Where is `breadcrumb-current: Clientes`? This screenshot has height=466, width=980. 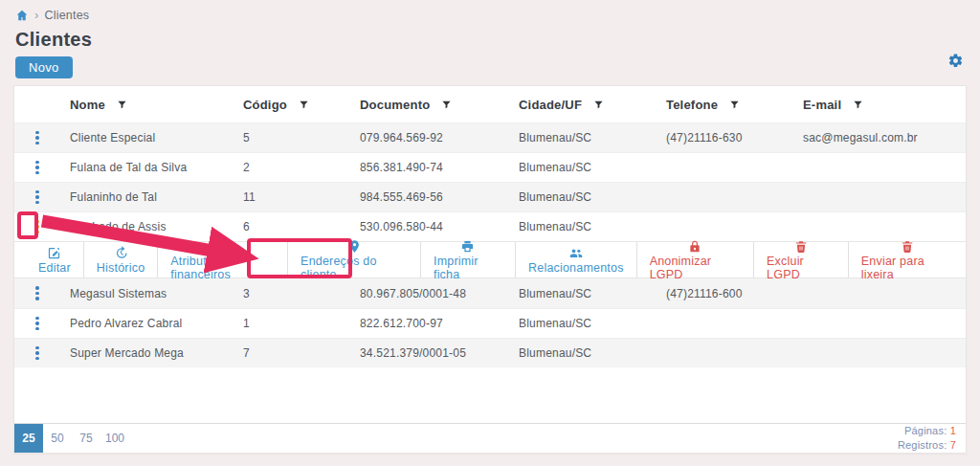 breadcrumb-current: Clientes is located at coordinates (67, 15).